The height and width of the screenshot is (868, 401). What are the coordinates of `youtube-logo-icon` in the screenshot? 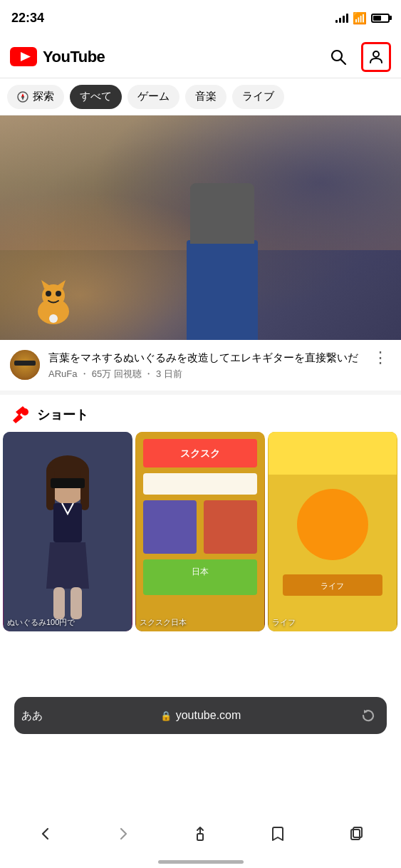 It's located at (24, 57).